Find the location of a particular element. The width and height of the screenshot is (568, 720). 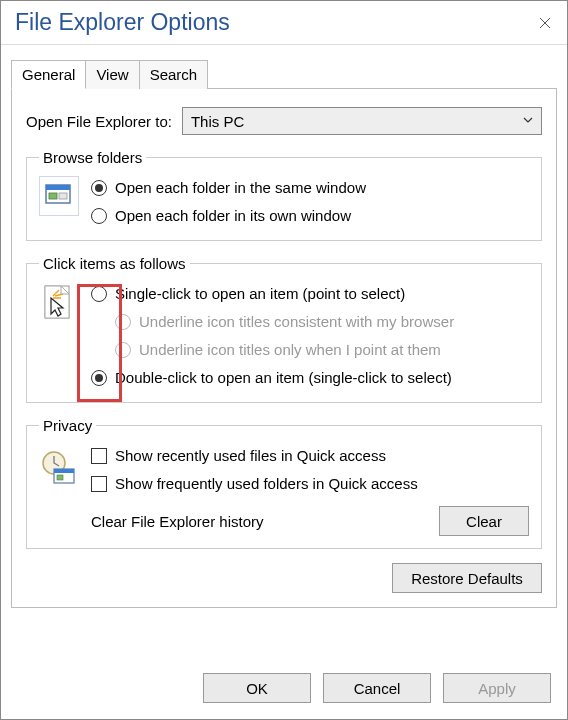

radio-single-click is located at coordinates (99, 294).